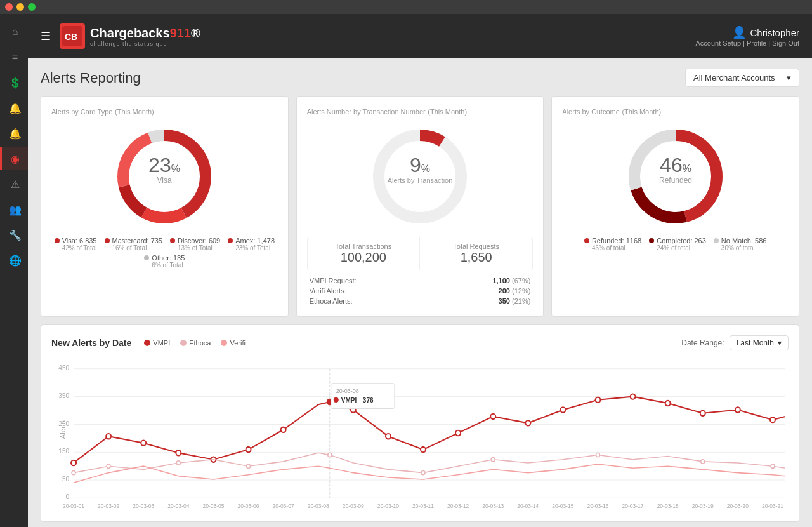 This screenshot has height=527, width=812. Describe the element at coordinates (164, 262) in the screenshot. I see `legend-other: Other: 135 6% of Total` at that location.